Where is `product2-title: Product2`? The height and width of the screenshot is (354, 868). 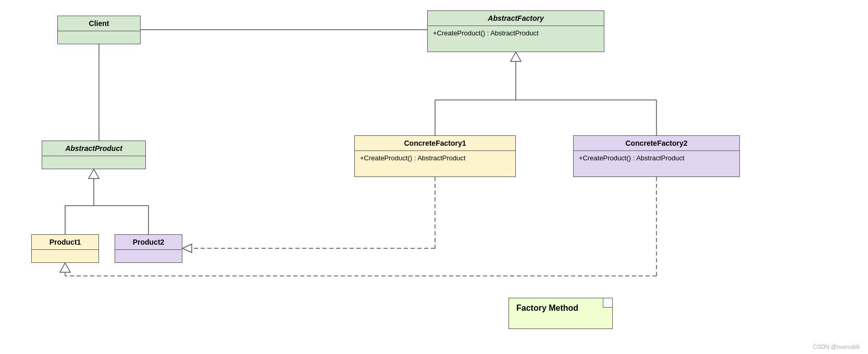 product2-title: Product2 is located at coordinates (148, 243).